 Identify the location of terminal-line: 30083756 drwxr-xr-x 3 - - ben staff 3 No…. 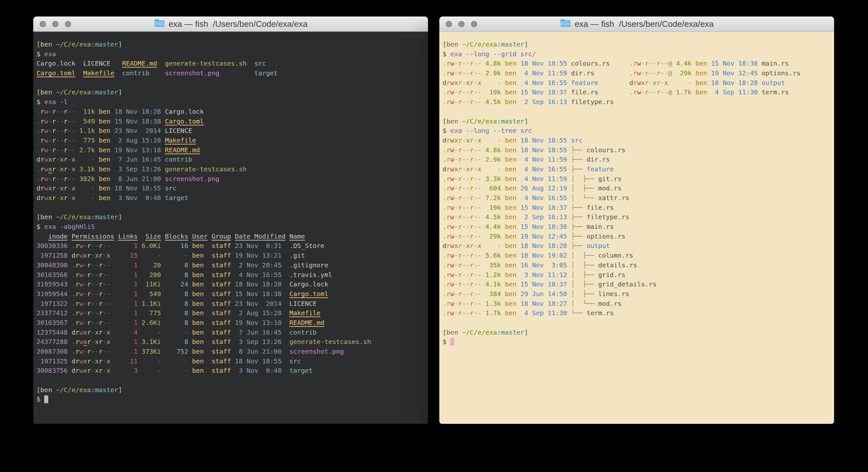
(230, 371).